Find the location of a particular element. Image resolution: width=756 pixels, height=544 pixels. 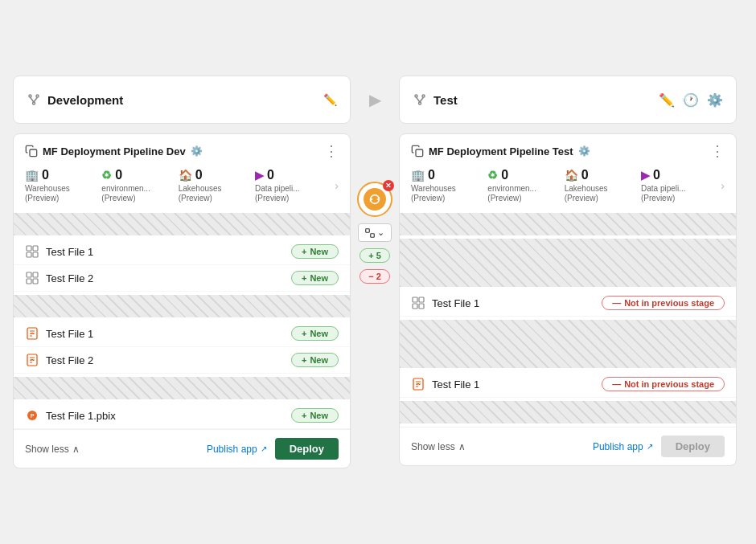

test-environ-label: environmen...(Preview) is located at coordinates (512, 194).